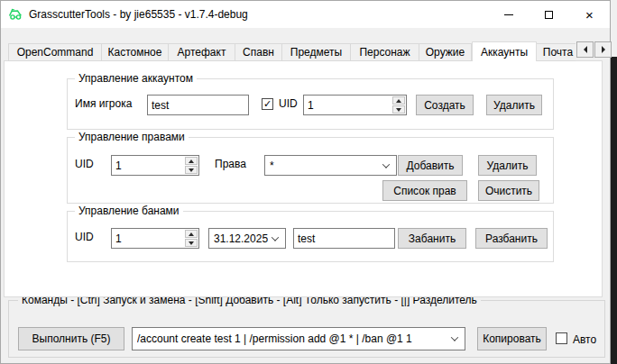  Describe the element at coordinates (345, 238) in the screenshot. I see `ban-reason-input` at that location.